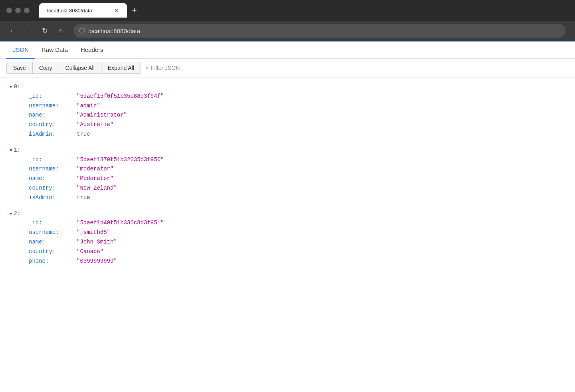 Image resolution: width=575 pixels, height=392 pixels. Describe the element at coordinates (288, 150) in the screenshot. I see `json-index-line: ▼1:` at that location.